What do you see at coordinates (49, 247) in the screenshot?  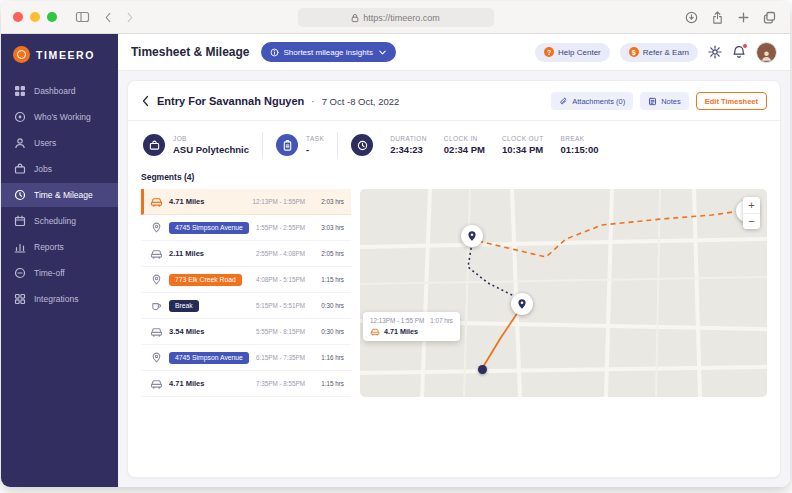 I see `sidebar-item-label: Reports` at bounding box center [49, 247].